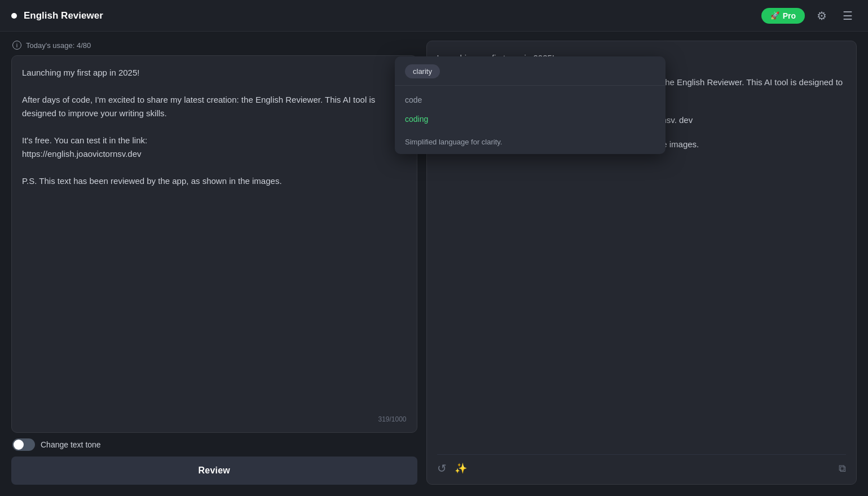 The width and height of the screenshot is (868, 496). I want to click on refresh-button: ↺, so click(442, 468).